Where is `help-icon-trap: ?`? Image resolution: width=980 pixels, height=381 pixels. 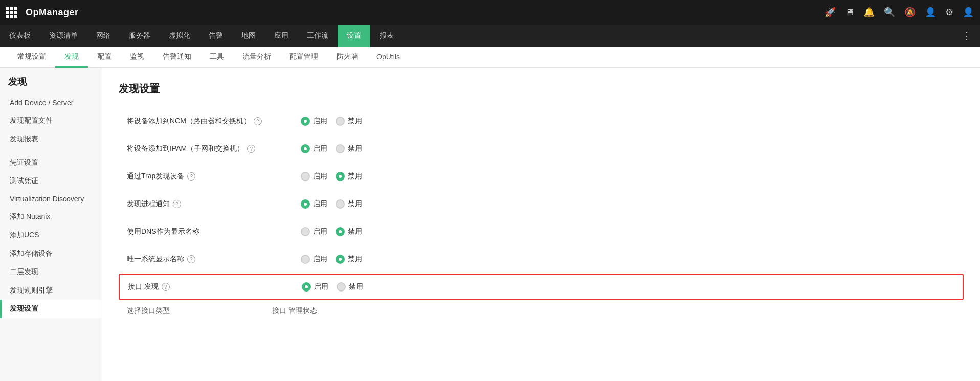
help-icon-trap: ? is located at coordinates (191, 176).